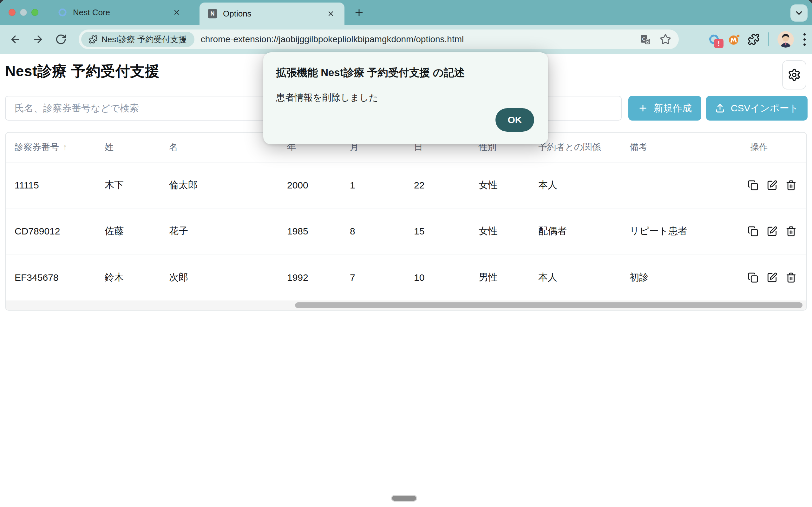 Image resolution: width=812 pixels, height=507 pixels. Describe the element at coordinates (65, 147) in the screenshot. I see `sort-ascending-icon: ↑` at that location.